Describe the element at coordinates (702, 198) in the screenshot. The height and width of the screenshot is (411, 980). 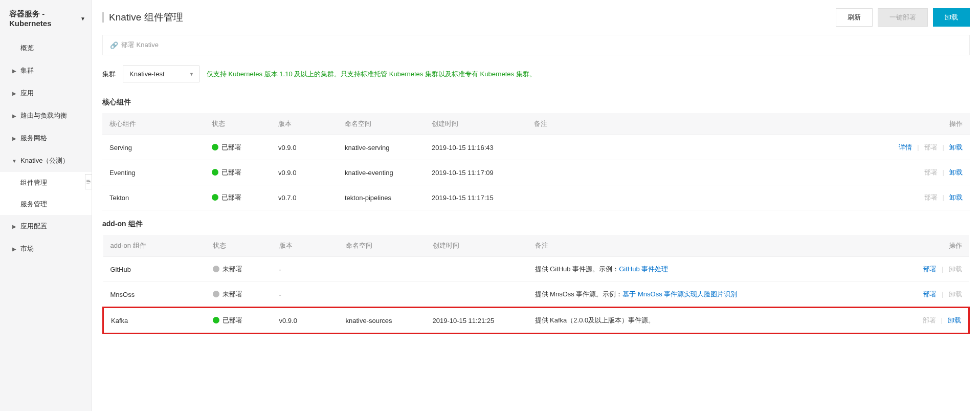
I see `cell-note` at that location.